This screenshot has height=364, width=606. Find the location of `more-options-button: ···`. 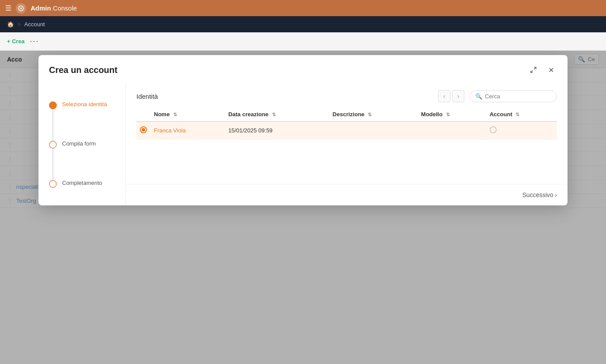

more-options-button: ··· is located at coordinates (34, 41).